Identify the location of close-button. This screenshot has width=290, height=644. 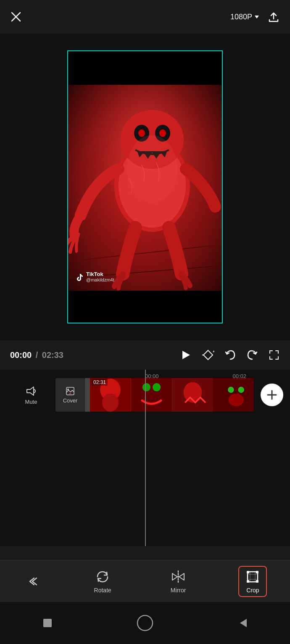
(16, 17).